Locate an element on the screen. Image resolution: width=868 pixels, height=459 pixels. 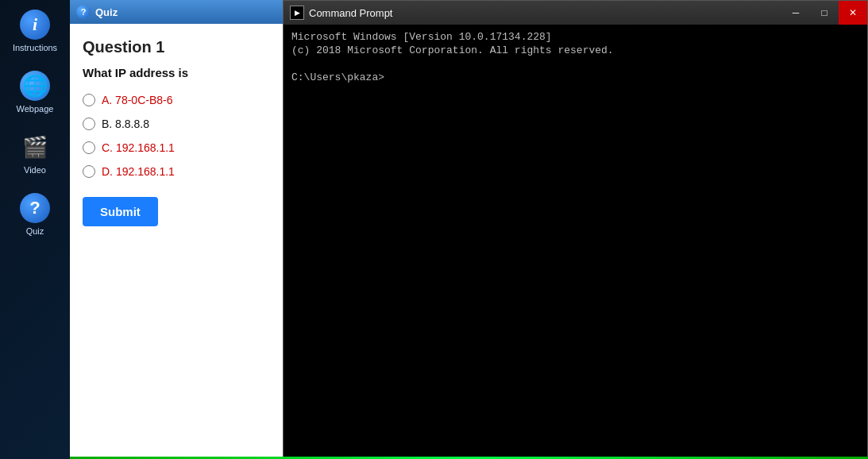
cmd-line-2: (c) 2018 Microsoft Corporation. All righ… is located at coordinates (575, 51).